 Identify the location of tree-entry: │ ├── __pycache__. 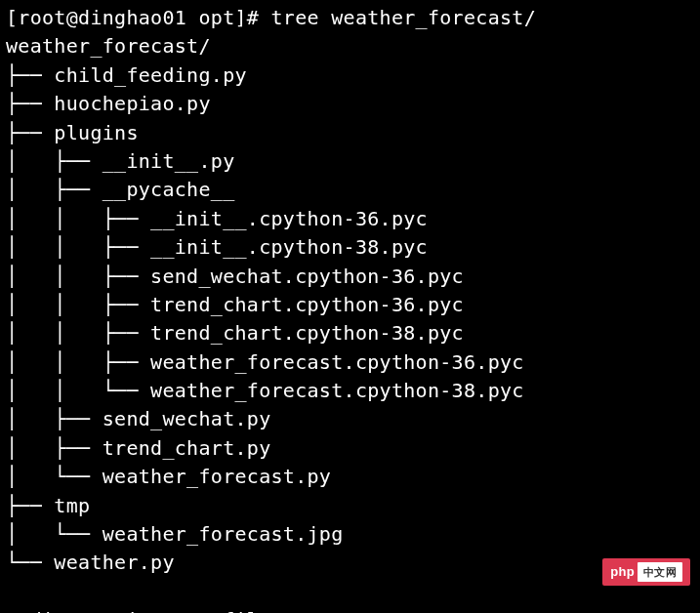
(350, 189).